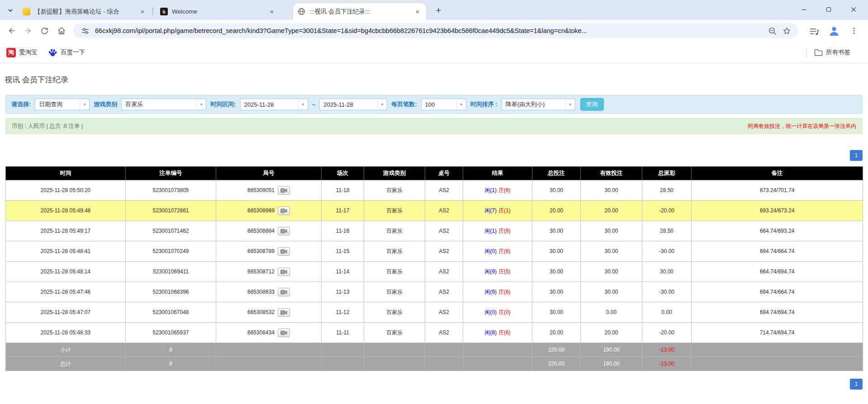 The width and height of the screenshot is (868, 404). I want to click on summary-cell, so click(444, 350).